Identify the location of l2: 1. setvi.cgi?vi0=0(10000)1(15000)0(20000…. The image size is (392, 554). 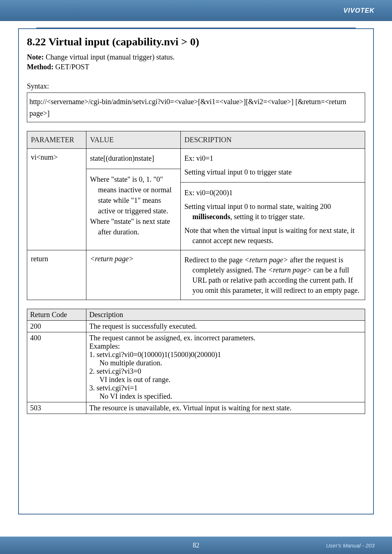
(226, 355).